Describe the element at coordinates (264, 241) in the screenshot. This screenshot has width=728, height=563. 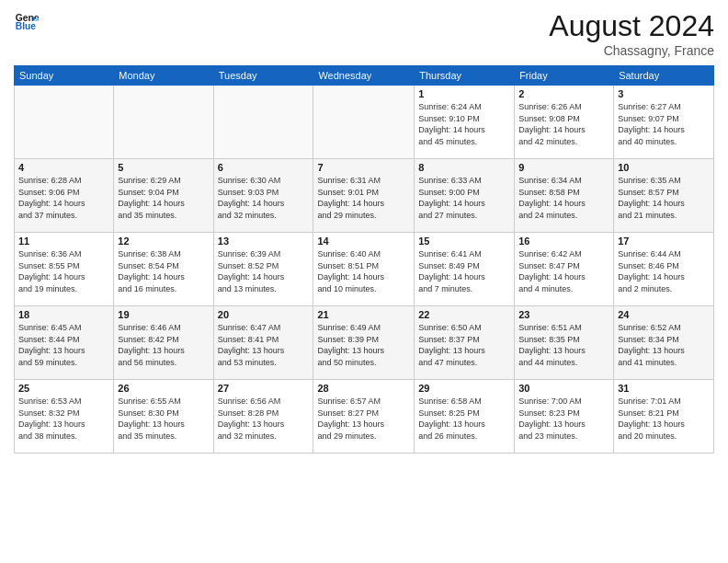
I see `day-number: 13` at that location.